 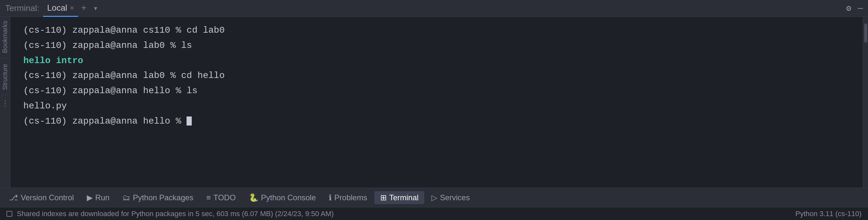 What do you see at coordinates (434, 8) in the screenshot?
I see `tab-bar: Terminal: Local × + ▾ ⚙ —` at bounding box center [434, 8].